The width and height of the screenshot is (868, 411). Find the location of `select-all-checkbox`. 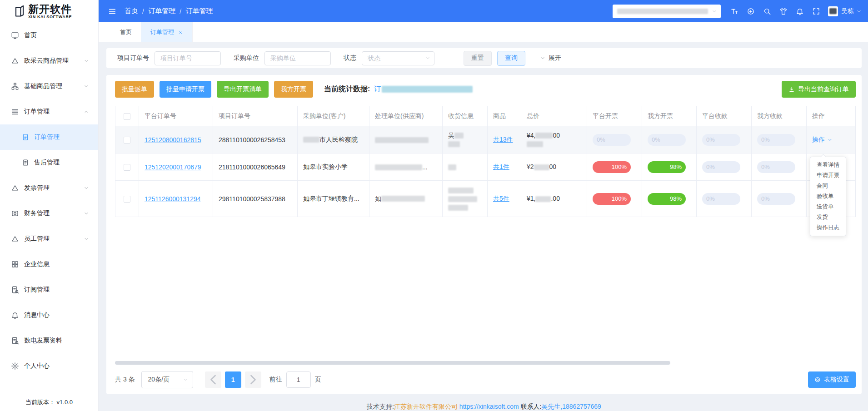

select-all-checkbox is located at coordinates (127, 116).